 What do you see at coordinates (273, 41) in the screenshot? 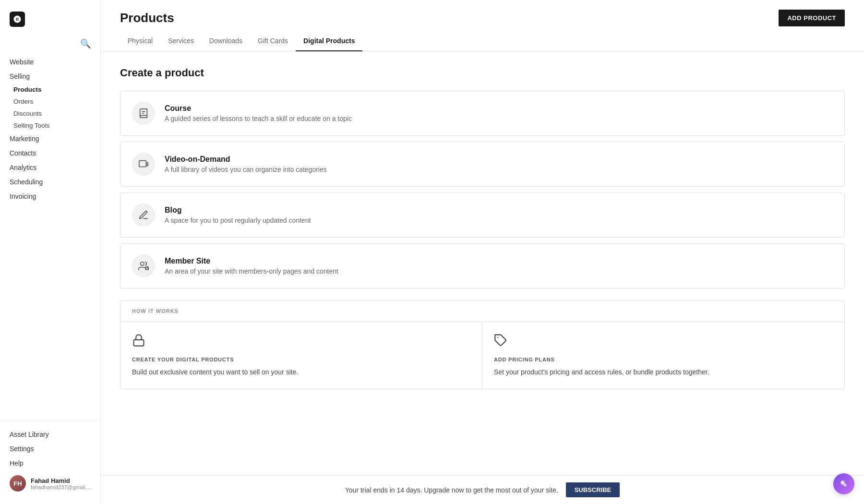
I see `tab-gift-cards: Gift Cards` at bounding box center [273, 41].